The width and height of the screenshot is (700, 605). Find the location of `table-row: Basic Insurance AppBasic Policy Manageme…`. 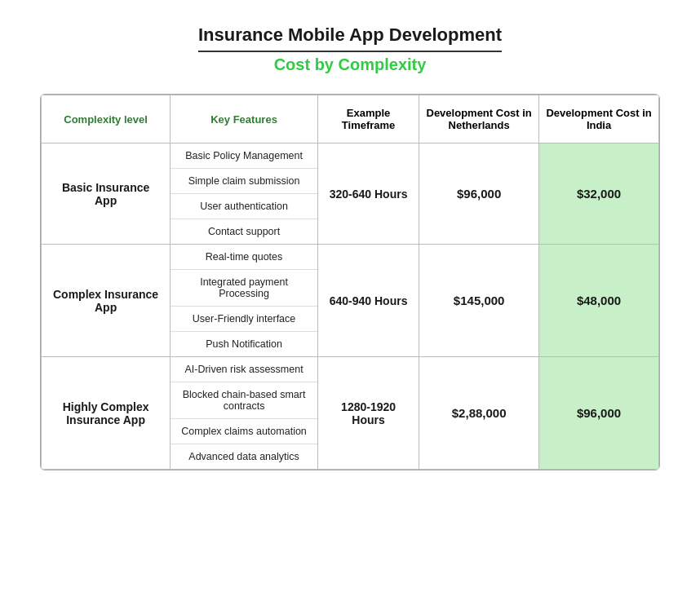

table-row: Basic Insurance AppBasic Policy Manageme… is located at coordinates (351, 194).